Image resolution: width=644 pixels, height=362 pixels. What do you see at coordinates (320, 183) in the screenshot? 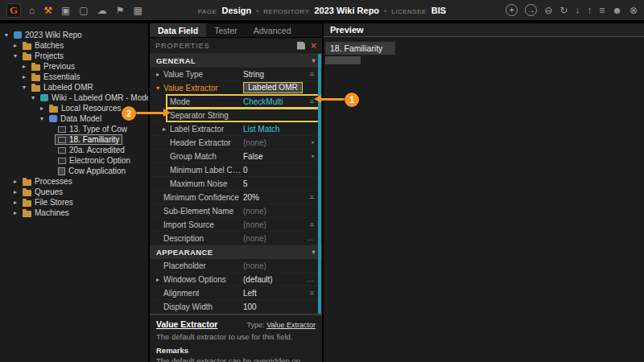
I see `scrollbar` at bounding box center [320, 183].